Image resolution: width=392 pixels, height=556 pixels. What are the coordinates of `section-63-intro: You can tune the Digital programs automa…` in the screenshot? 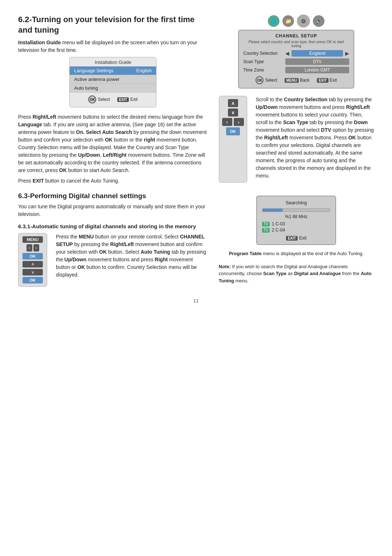 It's located at (113, 210).